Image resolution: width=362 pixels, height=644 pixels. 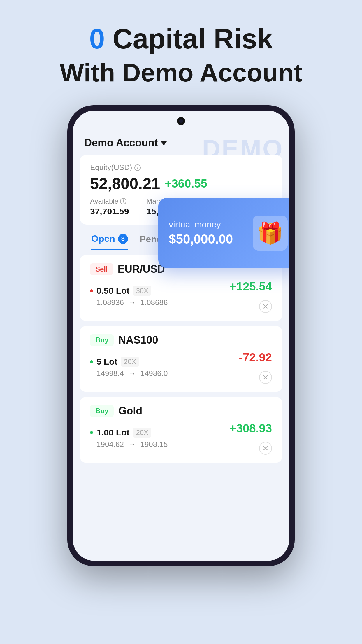 What do you see at coordinates (181, 183) in the screenshot?
I see `equity-value-row: 52,800.21 +360.55` at bounding box center [181, 183].